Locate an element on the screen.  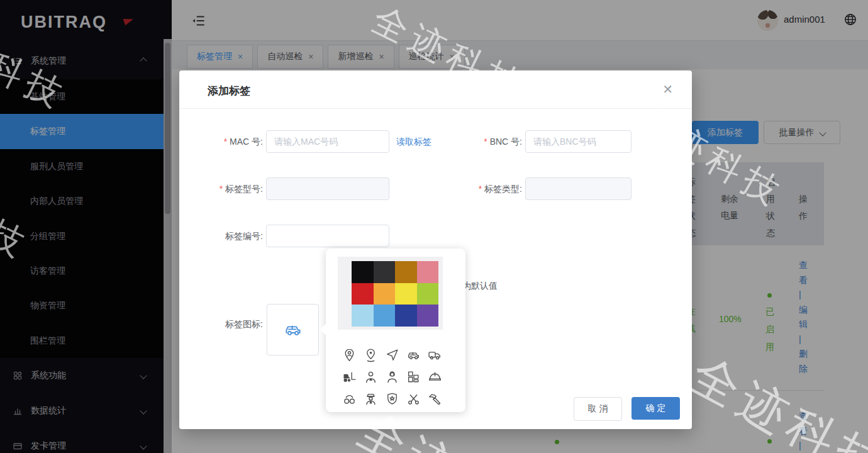
dialog-header-divider is located at coordinates (435, 108).